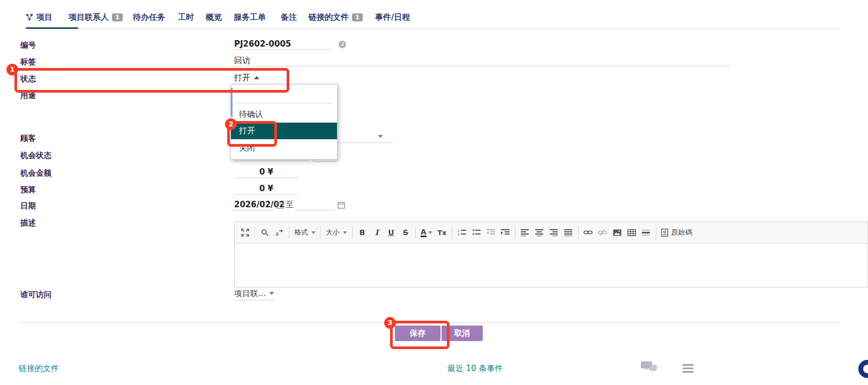  What do you see at coordinates (462, 232) in the screenshot?
I see `ordered-list-icon: 12` at bounding box center [462, 232].